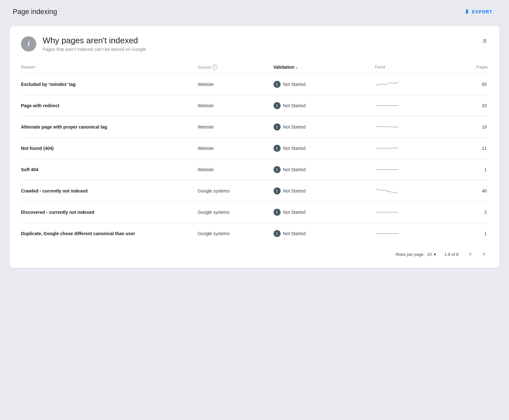 The width and height of the screenshot is (509, 420). What do you see at coordinates (35, 12) in the screenshot?
I see `page-title: Page indexing` at bounding box center [35, 12].